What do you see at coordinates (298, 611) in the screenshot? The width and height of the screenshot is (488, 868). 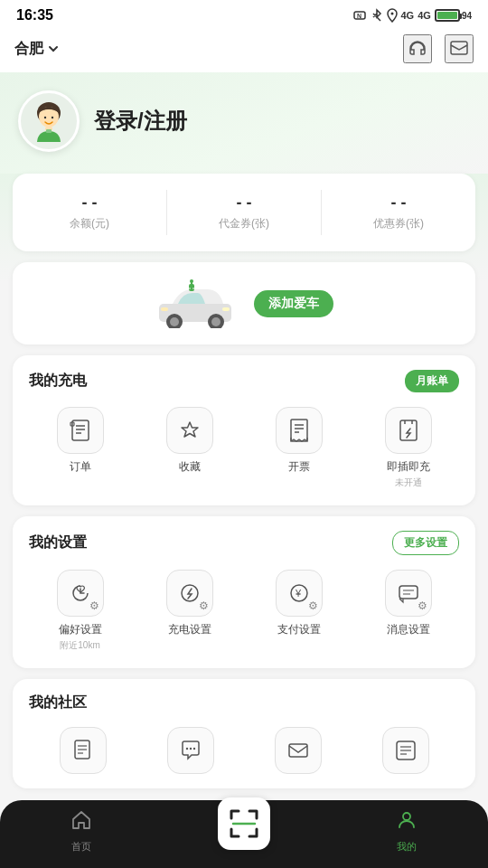 I see `payment-settings-item: ¥ ⚙ 支付设置` at bounding box center [298, 611].